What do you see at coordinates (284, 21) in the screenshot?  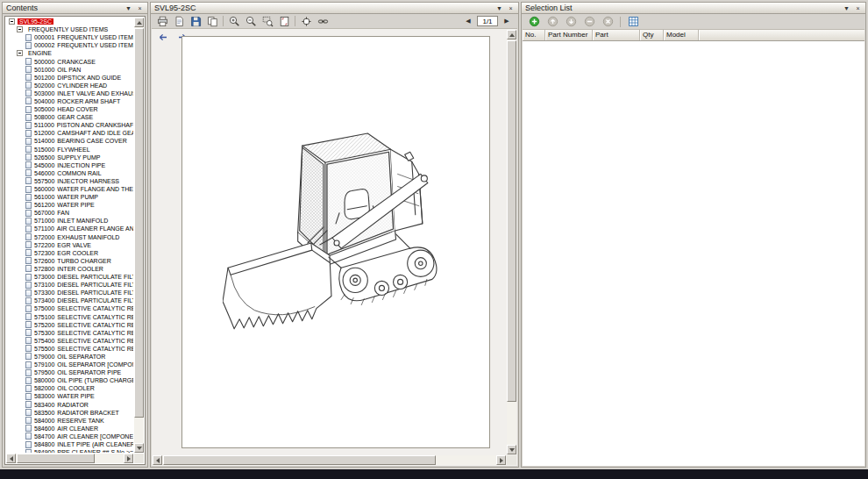 I see `fit-page-button` at bounding box center [284, 21].